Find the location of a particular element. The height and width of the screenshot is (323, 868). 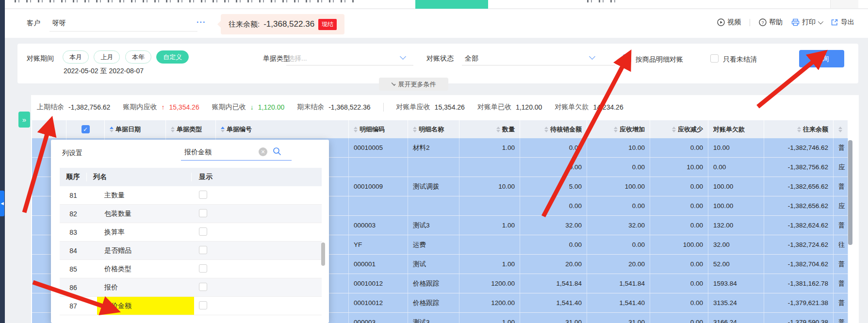

header-detail_code: 明细编码 is located at coordinates (378, 129).